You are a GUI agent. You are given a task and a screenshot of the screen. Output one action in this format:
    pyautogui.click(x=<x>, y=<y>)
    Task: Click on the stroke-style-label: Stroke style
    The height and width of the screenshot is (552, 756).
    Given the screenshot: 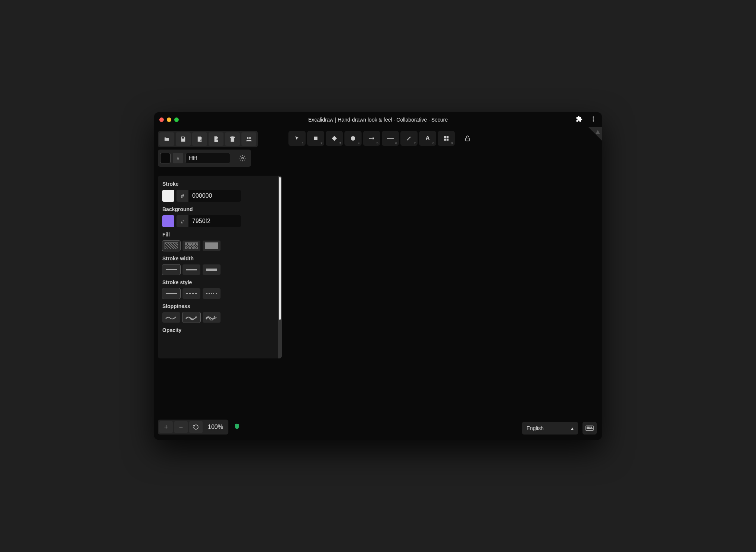 What is the action you would take?
    pyautogui.click(x=218, y=282)
    